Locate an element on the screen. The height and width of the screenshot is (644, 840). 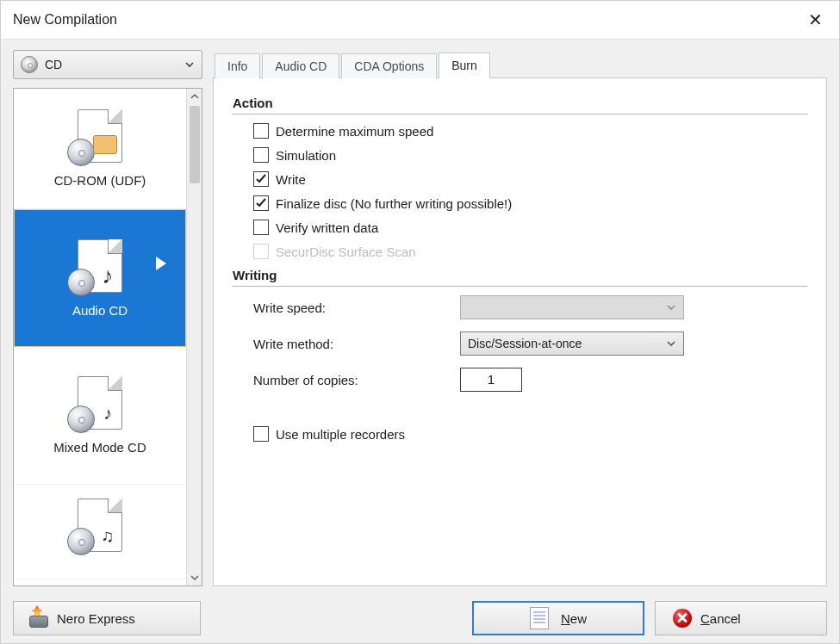
check-finalize: Finalize disc (No further writing possib… is located at coordinates (531, 203).